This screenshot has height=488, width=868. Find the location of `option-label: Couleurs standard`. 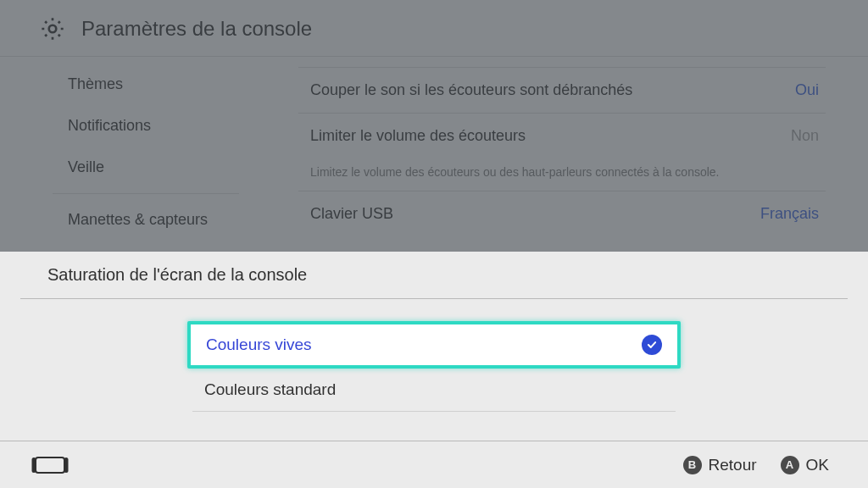

option-label: Couleurs standard is located at coordinates (270, 390).